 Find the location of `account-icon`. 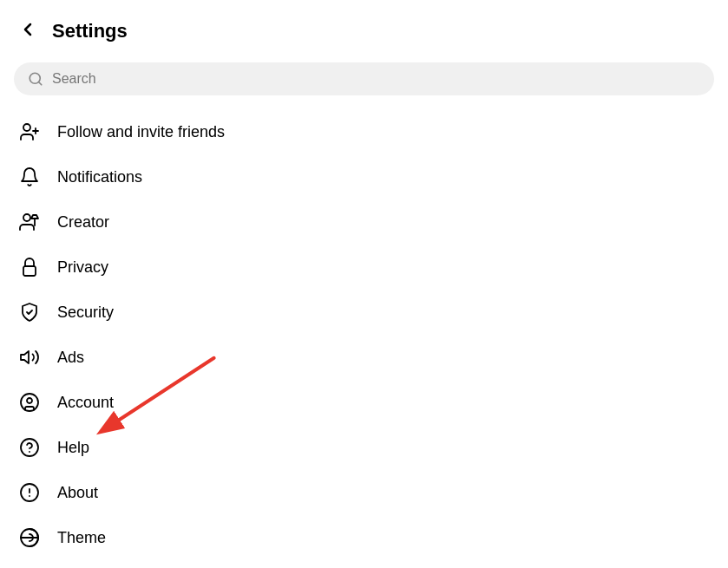

account-icon is located at coordinates (30, 402).